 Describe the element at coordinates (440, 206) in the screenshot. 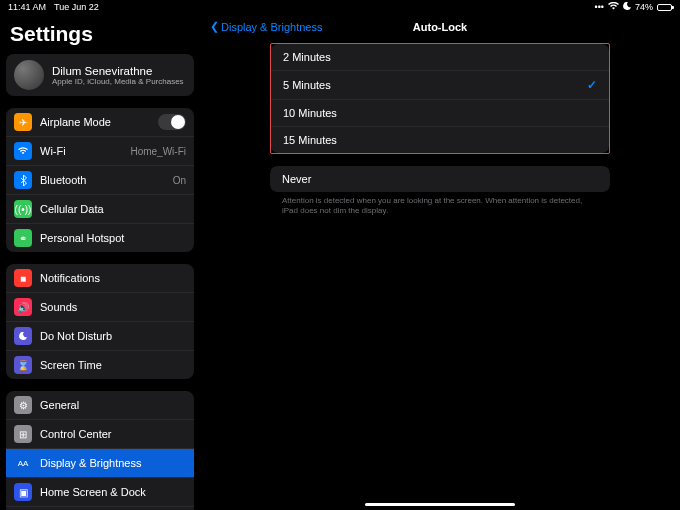

I see `footer-note: Attention is detected when you are looki…` at that location.